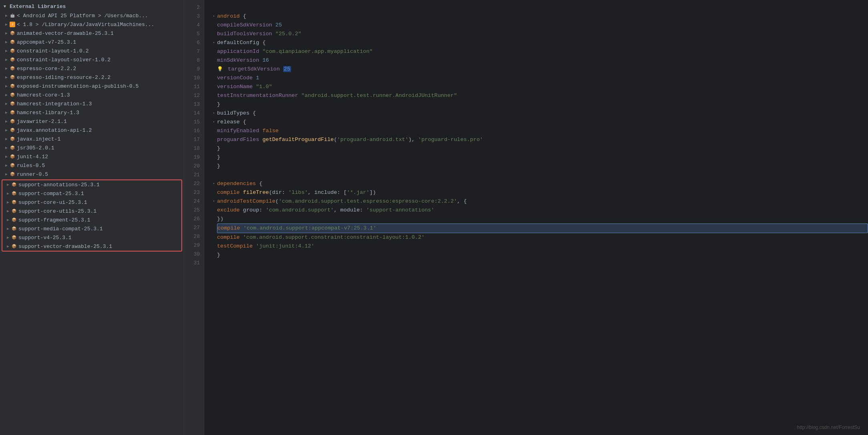 The image size is (868, 435). I want to click on library-item-label: support-annotations-25.3.1, so click(59, 185).